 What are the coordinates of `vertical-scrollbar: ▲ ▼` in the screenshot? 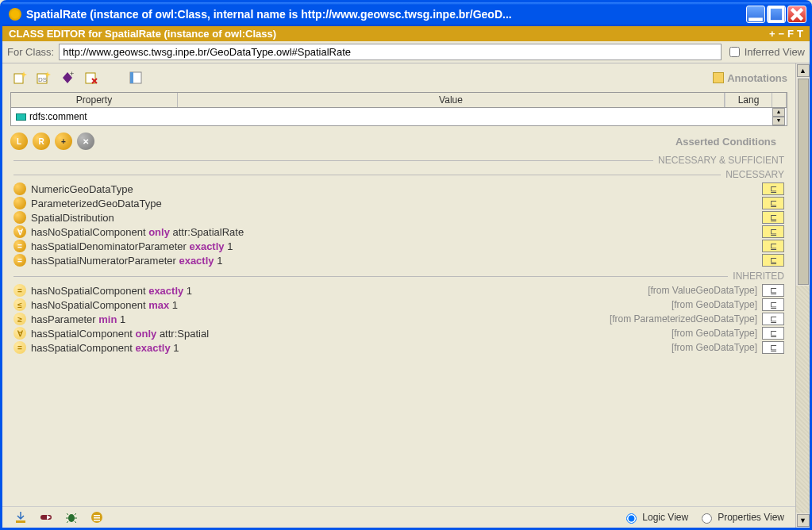 It's located at (802, 295).